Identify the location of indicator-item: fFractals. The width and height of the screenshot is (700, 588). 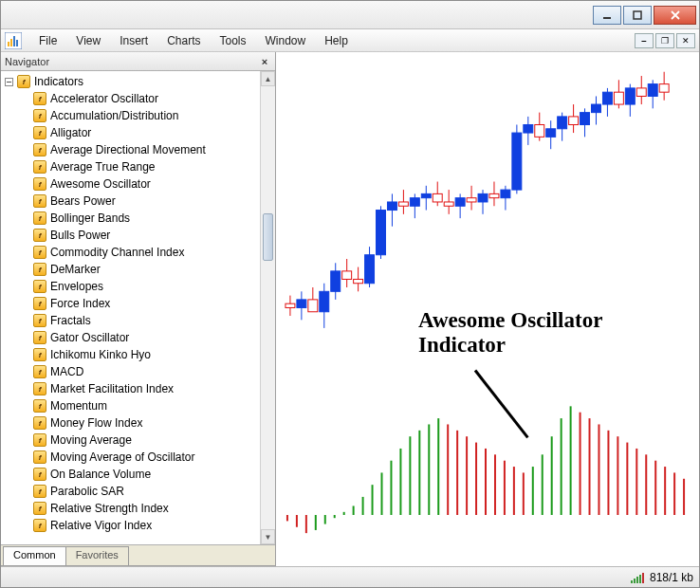
(140, 321).